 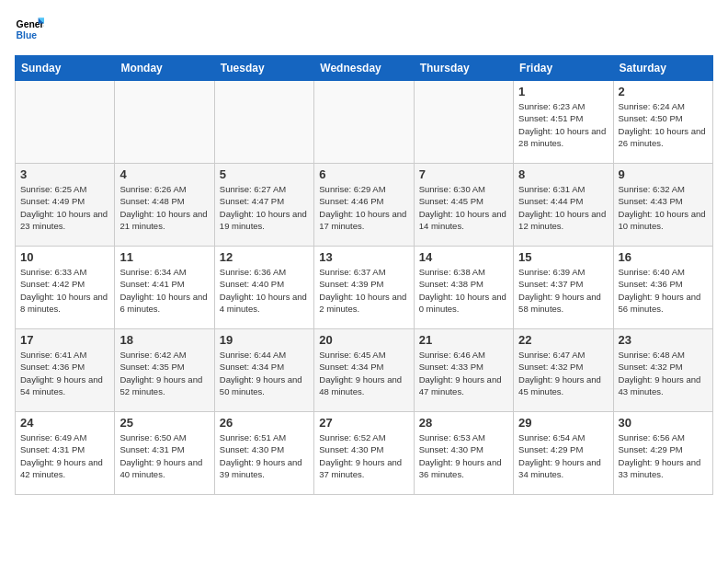 I want to click on calendar-cell: 24Sunrise: 6:49 AM Sunset: 4:31 PM Dayli…, so click(x=65, y=454).